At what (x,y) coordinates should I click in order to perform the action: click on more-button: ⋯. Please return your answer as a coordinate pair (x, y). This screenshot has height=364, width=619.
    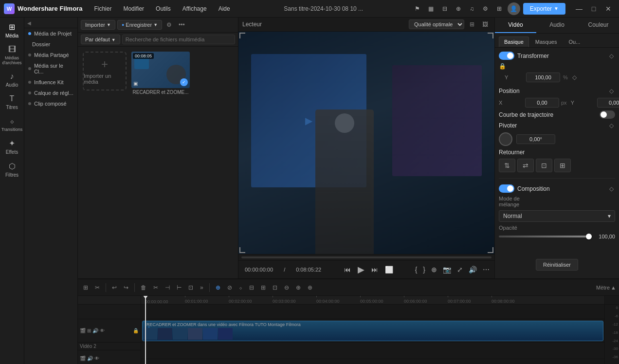
    Looking at the image, I should click on (486, 270).